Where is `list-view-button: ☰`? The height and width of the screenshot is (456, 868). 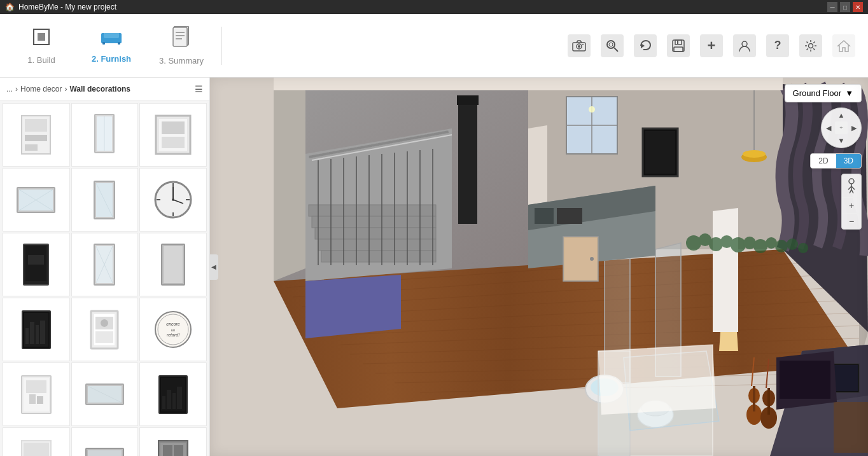
list-view-button: ☰ is located at coordinates (199, 89).